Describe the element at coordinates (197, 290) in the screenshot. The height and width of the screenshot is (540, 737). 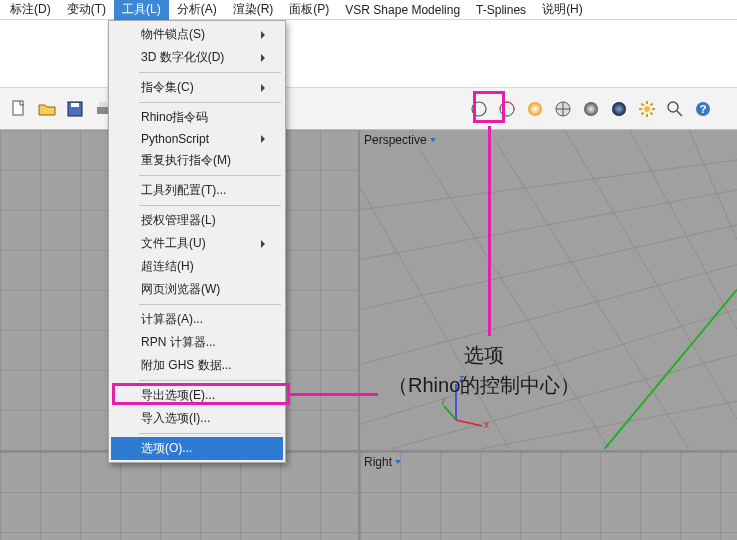
I see `dropdown-item: 网页浏览器(W)` at that location.